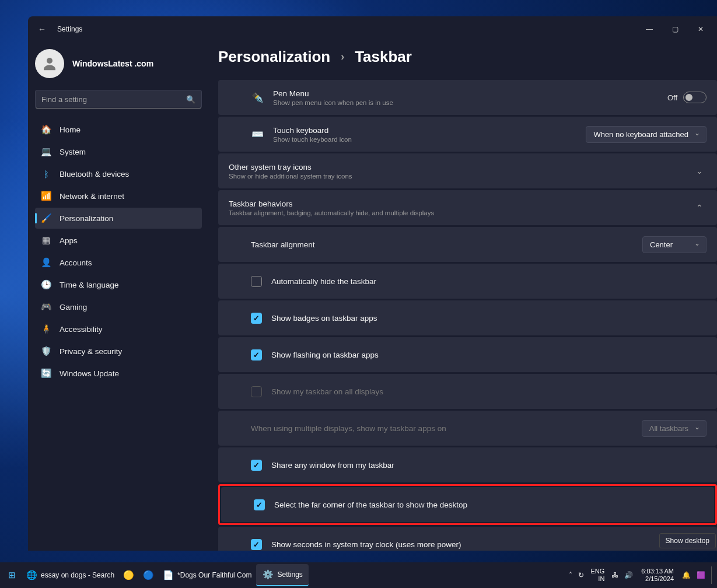  Describe the element at coordinates (674, 245) in the screenshot. I see `alignment-dropdown: Center` at that location.